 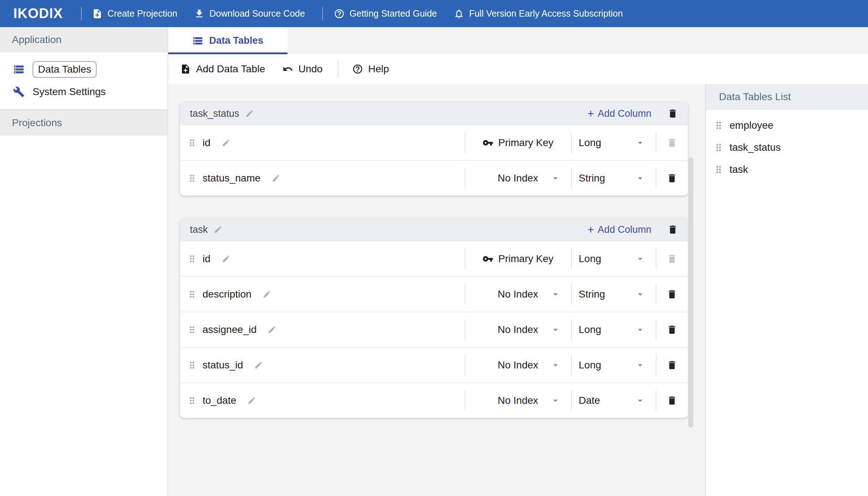 I want to click on add-data-table-button: Add Data Table, so click(x=223, y=69).